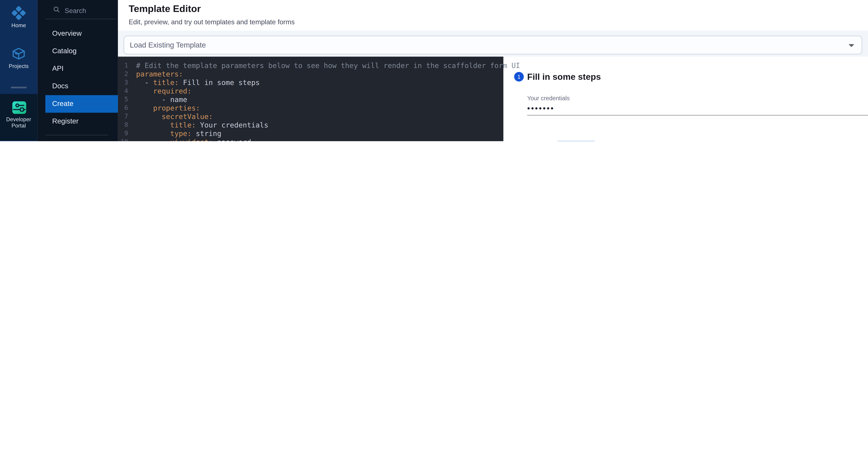  Describe the element at coordinates (78, 11) in the screenshot. I see `sidebar-search: Search` at that location.